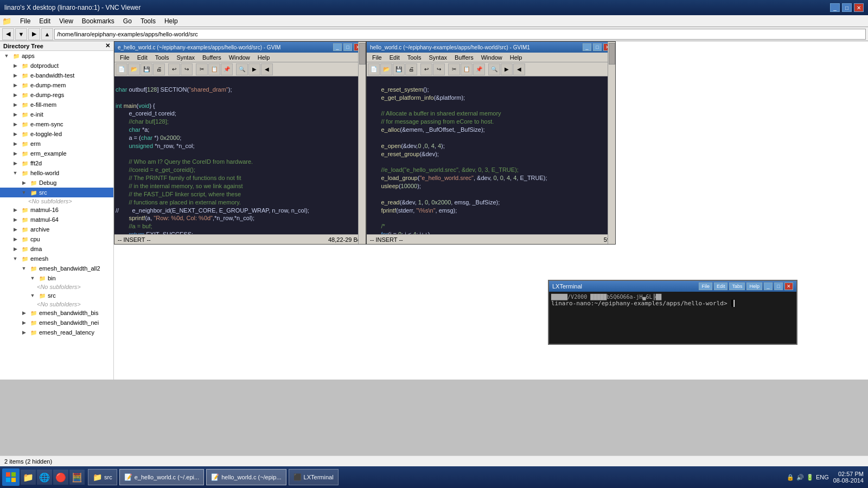 This screenshot has width=868, height=488. I want to click on tree-item-fill-mem: ▶ 📁 e-fill-mem, so click(56, 105).